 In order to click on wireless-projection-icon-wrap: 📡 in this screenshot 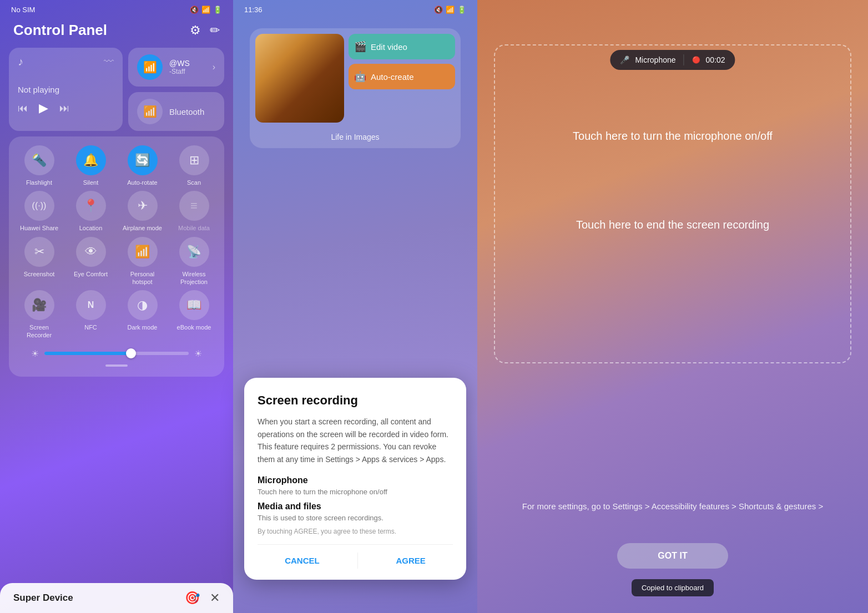, I will do `click(194, 252)`.